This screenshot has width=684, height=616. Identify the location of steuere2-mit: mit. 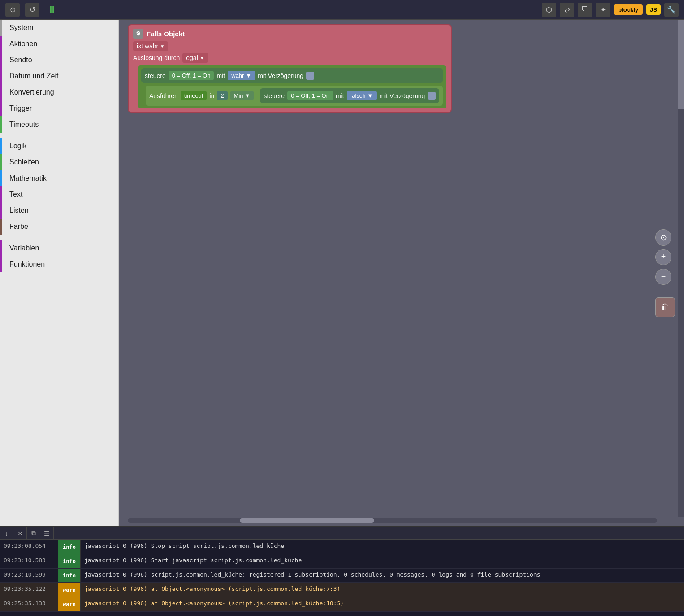
(340, 96).